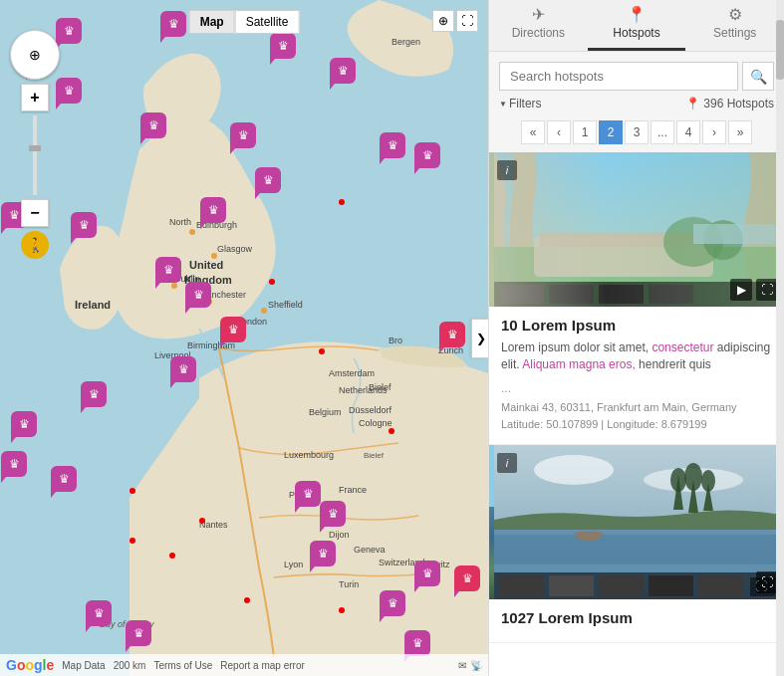 This screenshot has width=784, height=676. What do you see at coordinates (638, 26) in the screenshot?
I see `tab-hotspots: 📍 Hotspots` at bounding box center [638, 26].